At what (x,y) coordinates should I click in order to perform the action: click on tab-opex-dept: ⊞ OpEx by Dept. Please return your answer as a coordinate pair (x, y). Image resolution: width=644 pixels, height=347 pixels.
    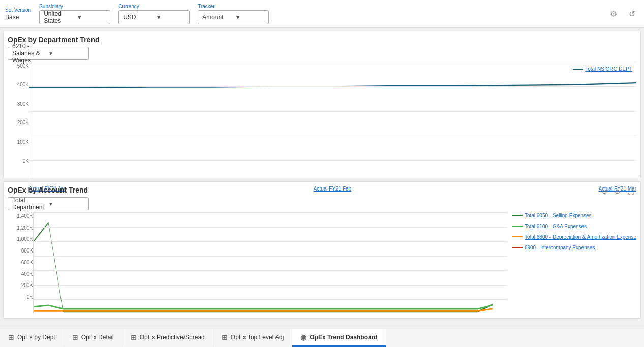
    Looking at the image, I should click on (32, 338).